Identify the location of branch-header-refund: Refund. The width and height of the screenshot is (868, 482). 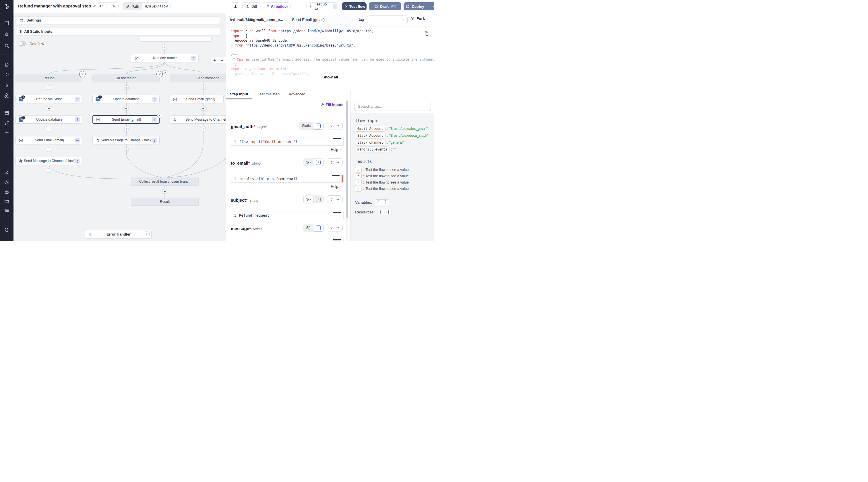
(49, 78).